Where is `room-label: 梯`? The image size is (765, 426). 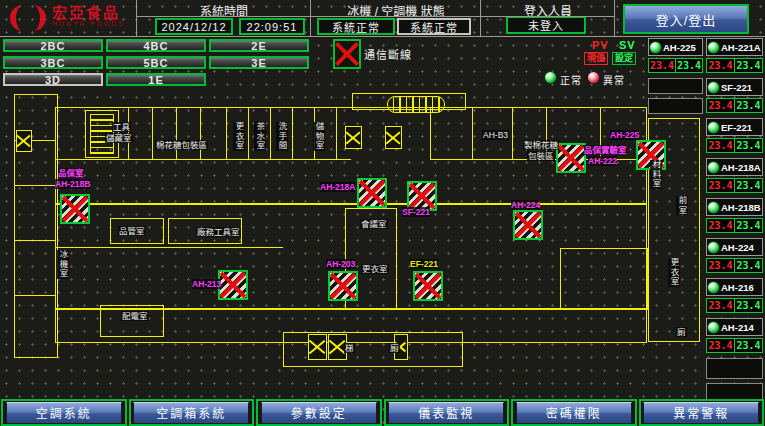
room-label: 梯 is located at coordinates (350, 348).